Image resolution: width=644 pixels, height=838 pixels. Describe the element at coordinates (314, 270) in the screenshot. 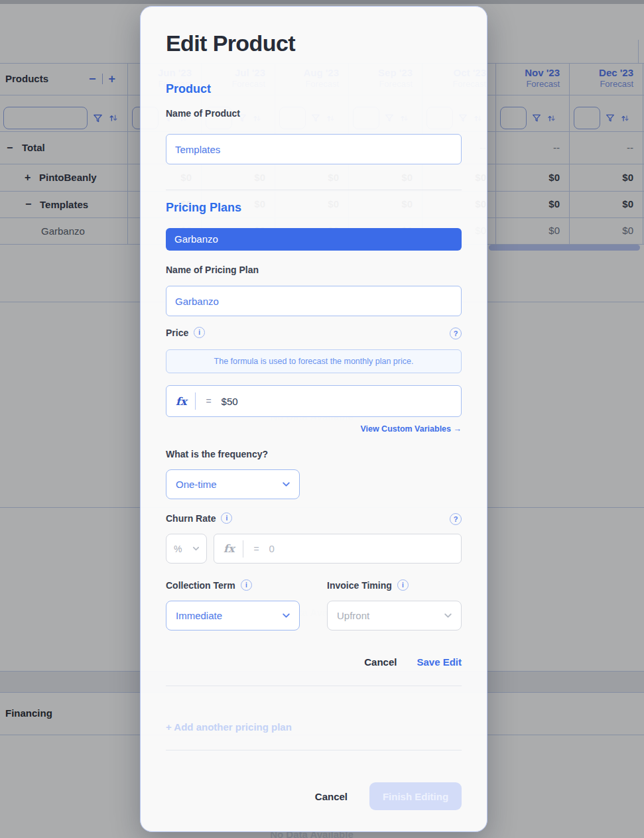

I see `name-of-pricing-plan-label: Name of Pricing Plan` at that location.